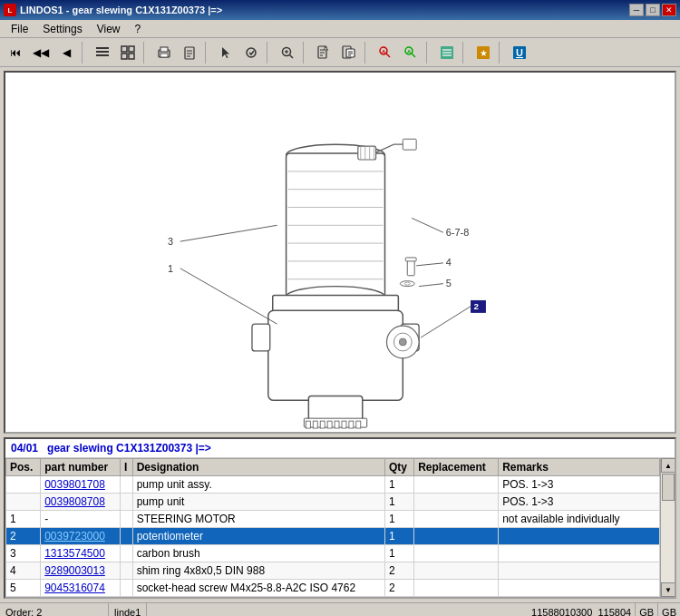 The width and height of the screenshot is (680, 616). I want to click on svg-text: 4, so click(449, 262).